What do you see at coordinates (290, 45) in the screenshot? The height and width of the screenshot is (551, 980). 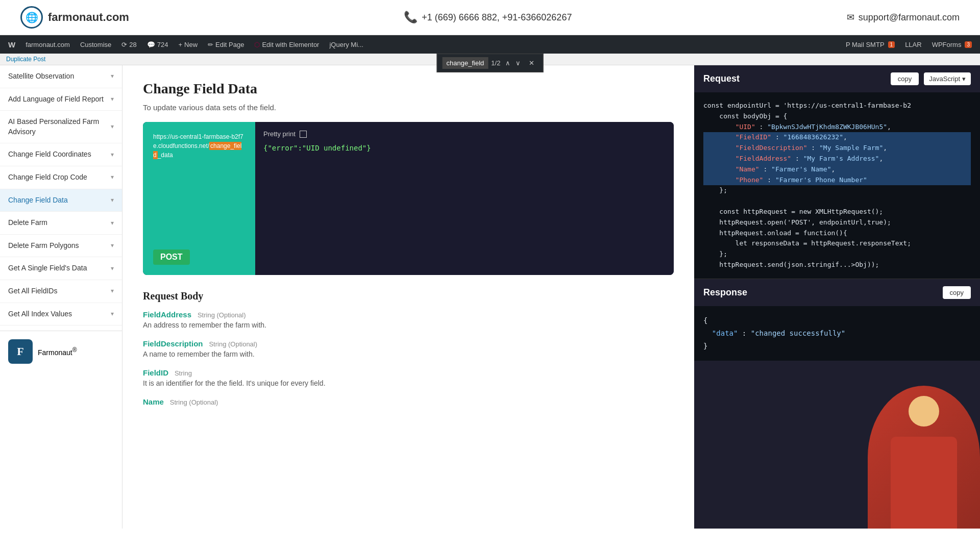 I see `elementor-label: Edit with Elementor` at bounding box center [290, 45].